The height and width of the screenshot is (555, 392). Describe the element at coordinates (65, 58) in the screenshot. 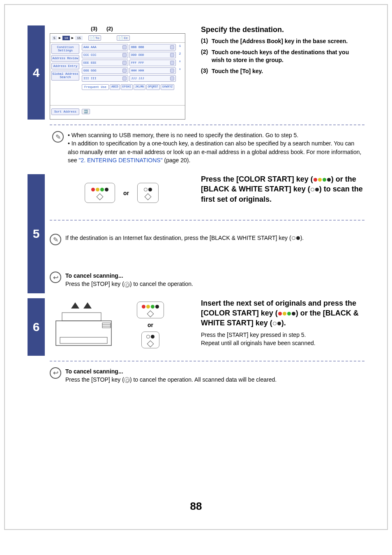

I see `side-address-review: Address Review` at that location.